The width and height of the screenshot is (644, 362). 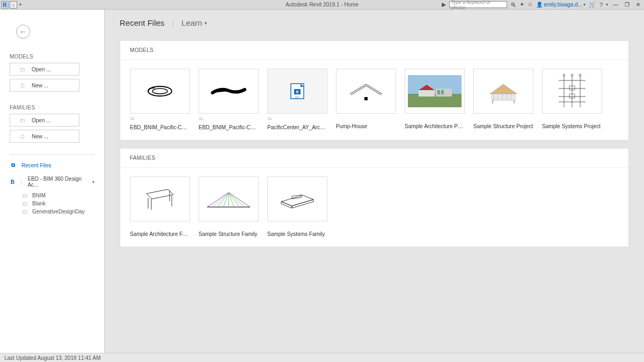 What do you see at coordinates (93, 182) in the screenshot?
I see `chevron-down-icon: ▾` at bounding box center [93, 182].